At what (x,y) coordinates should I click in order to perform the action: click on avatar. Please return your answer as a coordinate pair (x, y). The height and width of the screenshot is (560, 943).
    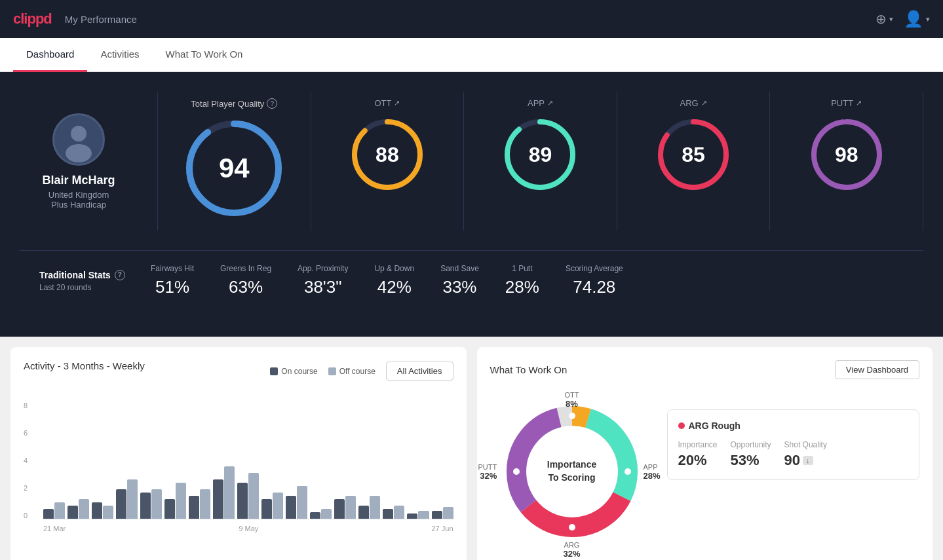
    Looking at the image, I should click on (79, 140).